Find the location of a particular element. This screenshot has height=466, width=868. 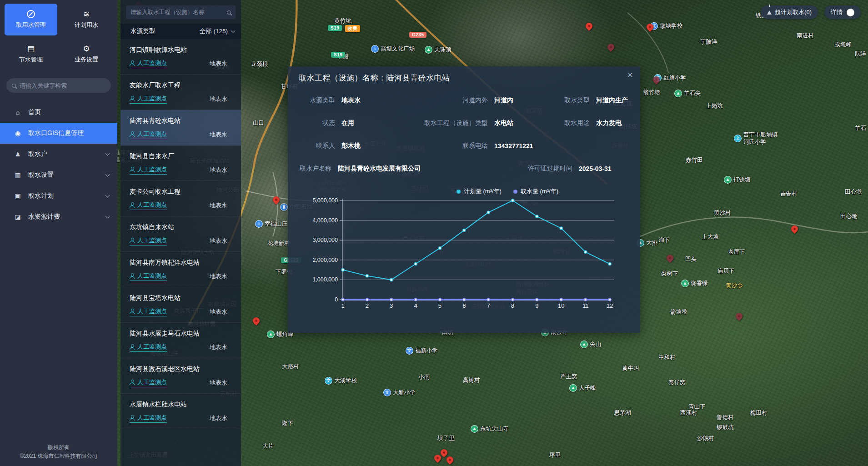

map-label: 赤竹田 is located at coordinates (694, 160).